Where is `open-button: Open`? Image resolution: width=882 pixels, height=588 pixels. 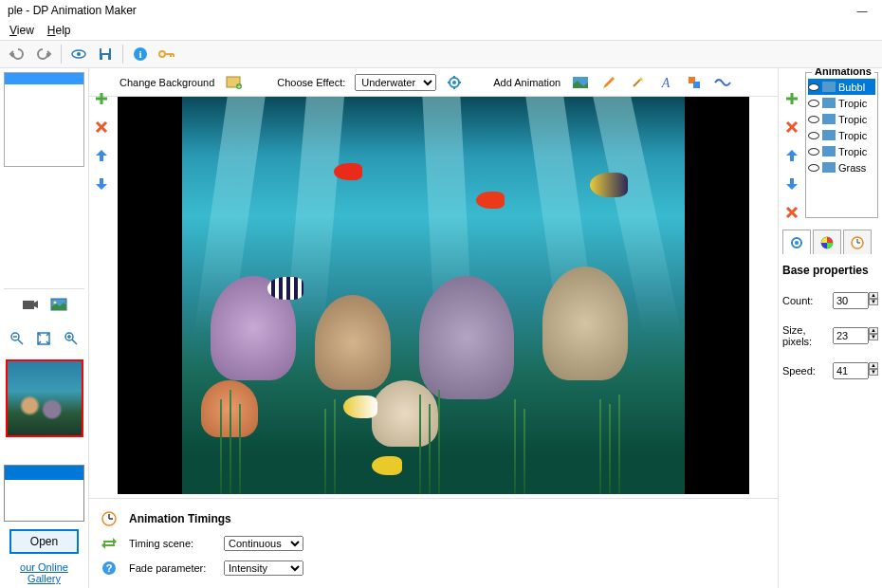
open-button: Open is located at coordinates (44, 542).